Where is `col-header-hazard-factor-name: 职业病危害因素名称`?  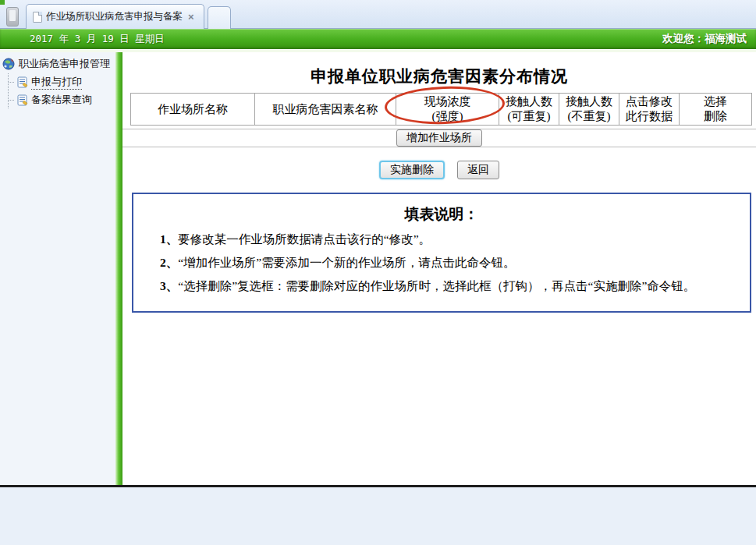 col-header-hazard-factor-name: 职业病危害因素名称 is located at coordinates (326, 109).